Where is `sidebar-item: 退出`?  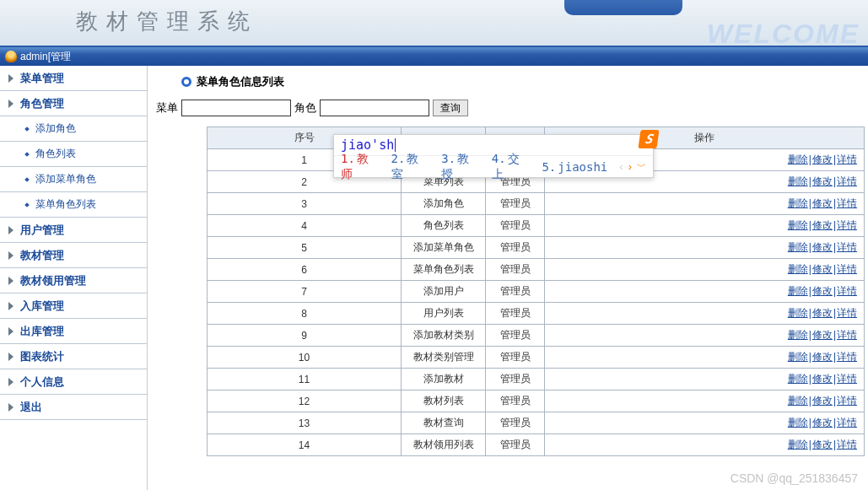
sidebar-item: 退出 is located at coordinates (73, 407).